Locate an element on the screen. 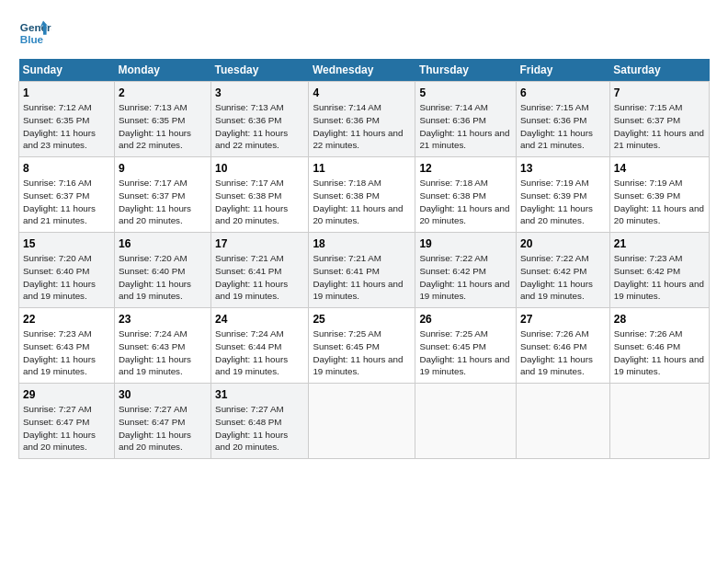  day-number: 10 is located at coordinates (259, 168).